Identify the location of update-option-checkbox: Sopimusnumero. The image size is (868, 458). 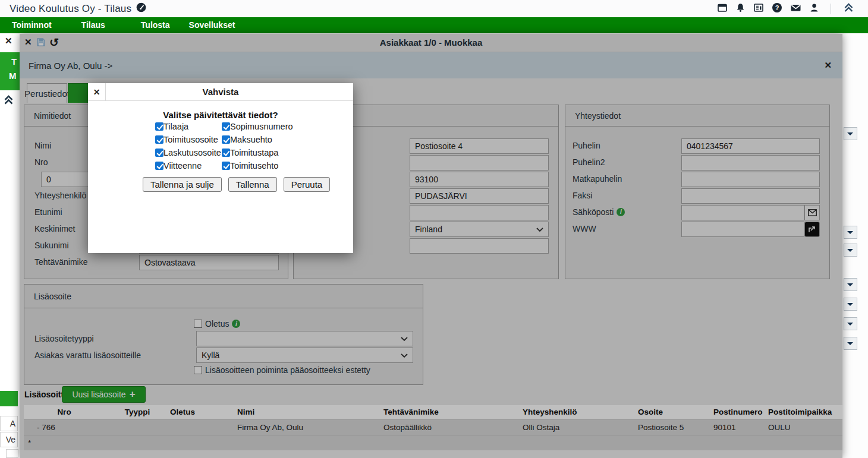
(257, 127).